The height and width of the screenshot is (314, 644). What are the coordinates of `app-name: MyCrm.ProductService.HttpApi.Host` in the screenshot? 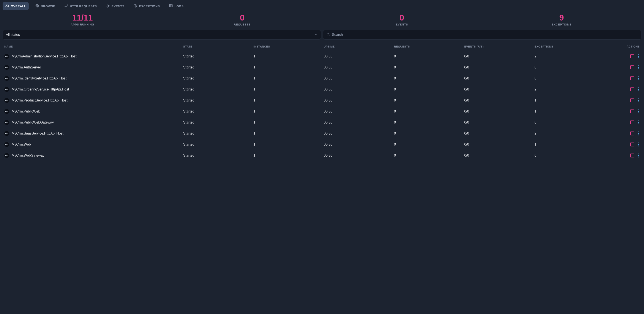 It's located at (40, 101).